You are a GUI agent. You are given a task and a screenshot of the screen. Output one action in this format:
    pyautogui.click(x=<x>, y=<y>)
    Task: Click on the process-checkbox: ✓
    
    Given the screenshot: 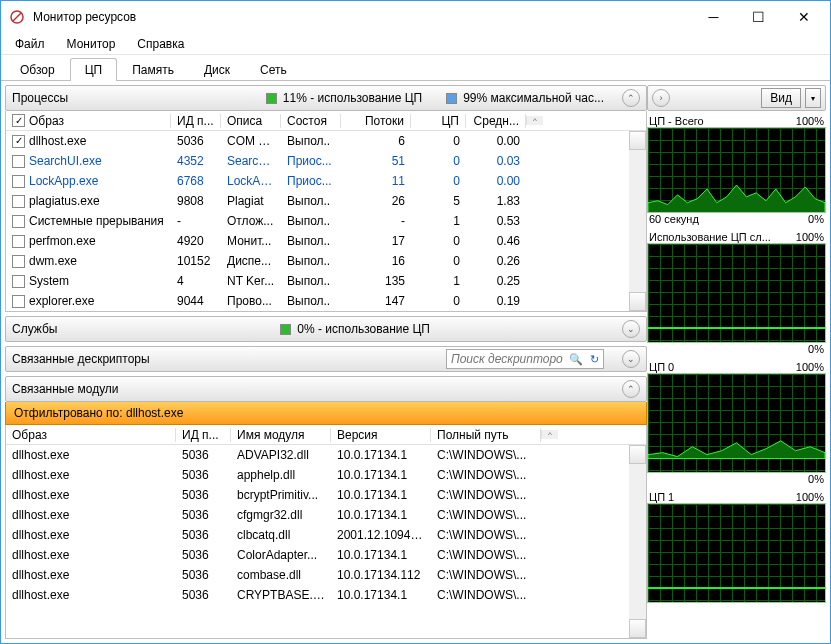 What is the action you would take?
    pyautogui.click(x=18, y=142)
    